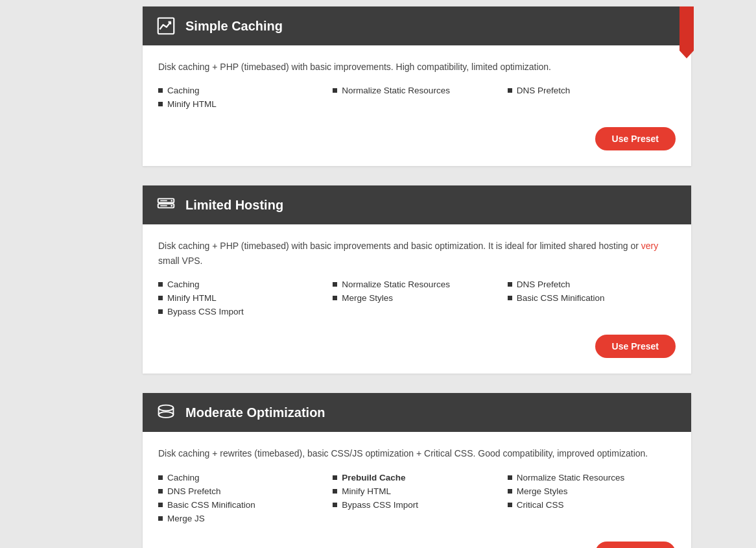 This screenshot has height=548, width=756. Describe the element at coordinates (417, 137) in the screenshot. I see `btn-row-simple-caching: Use Preset` at that location.